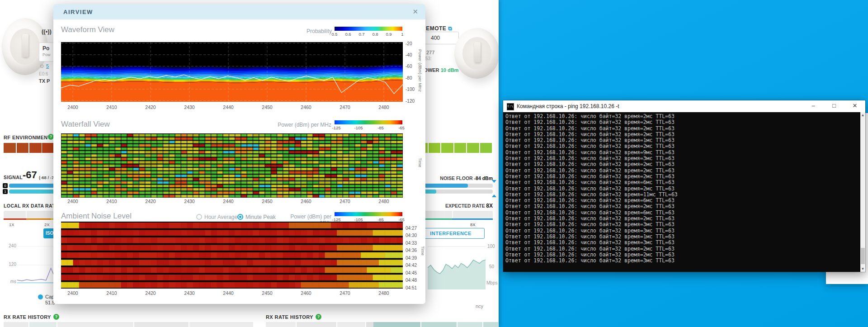  Describe the element at coordinates (411, 258) in the screenshot. I see `time-tick-label: 04:39` at that location.